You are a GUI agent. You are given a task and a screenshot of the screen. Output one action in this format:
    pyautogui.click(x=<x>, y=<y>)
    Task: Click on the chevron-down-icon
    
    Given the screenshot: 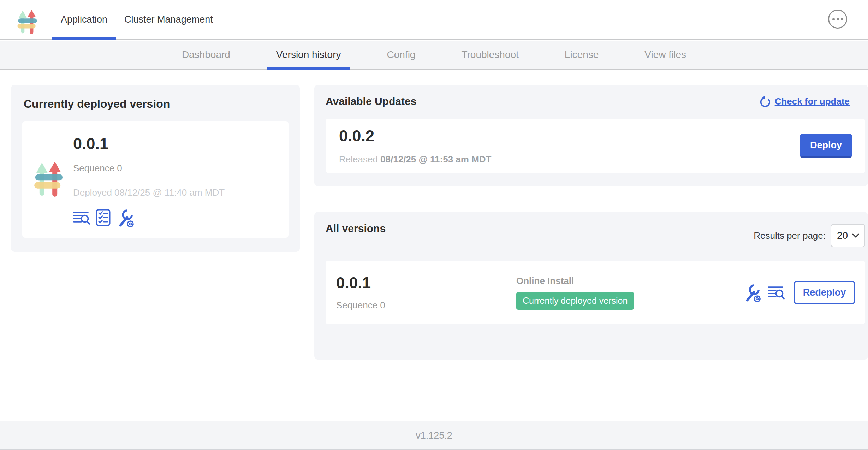 What is the action you would take?
    pyautogui.click(x=856, y=236)
    